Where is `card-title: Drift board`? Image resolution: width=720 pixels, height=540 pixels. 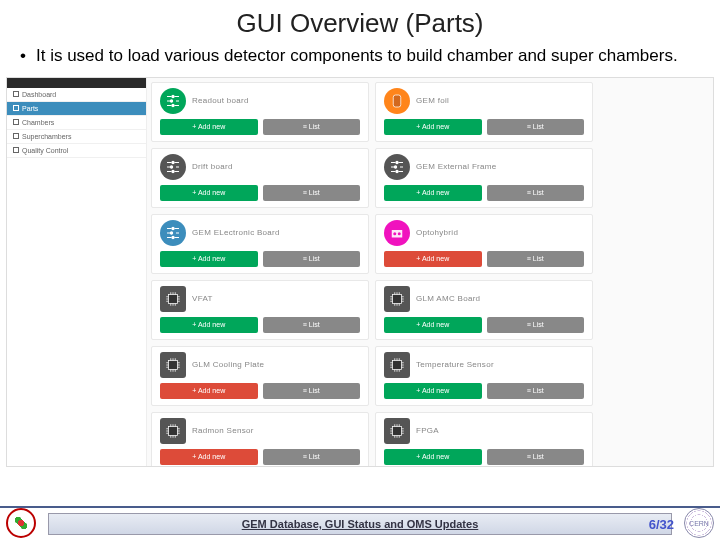
card-title: Drift board is located at coordinates (212, 166).